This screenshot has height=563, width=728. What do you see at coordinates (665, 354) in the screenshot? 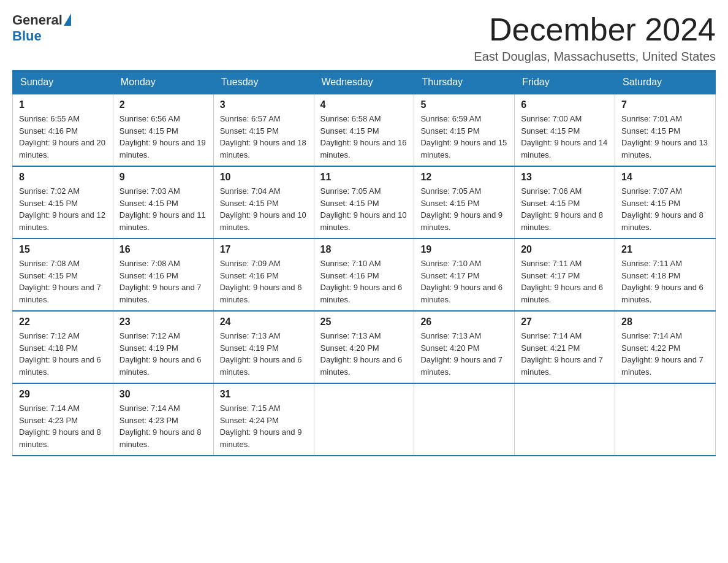
I see `day-info: Sunrise: 7:14 AMSunset: 4:22 PMDaylight:…` at bounding box center [665, 354].